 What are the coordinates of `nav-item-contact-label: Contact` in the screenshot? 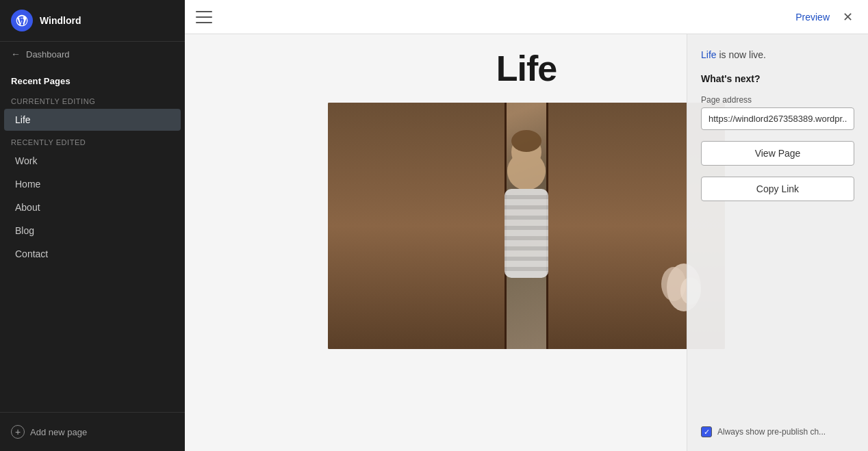 It's located at (31, 254).